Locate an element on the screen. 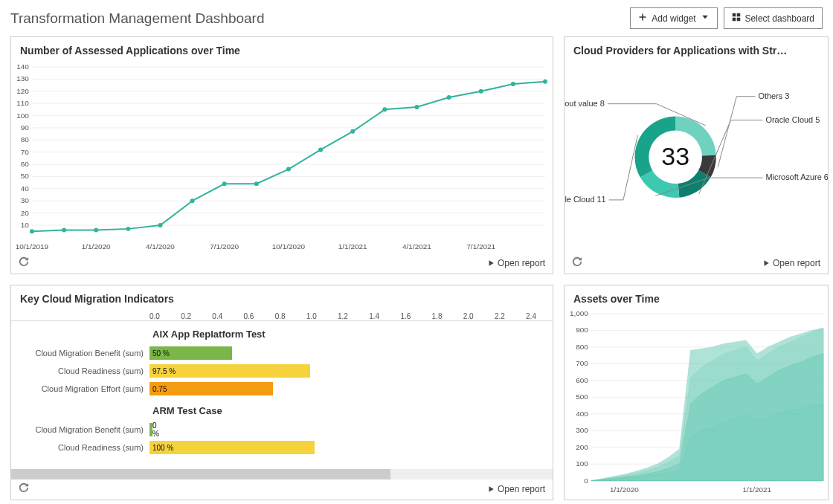  kcmi-bar: 0 % is located at coordinates (151, 430).